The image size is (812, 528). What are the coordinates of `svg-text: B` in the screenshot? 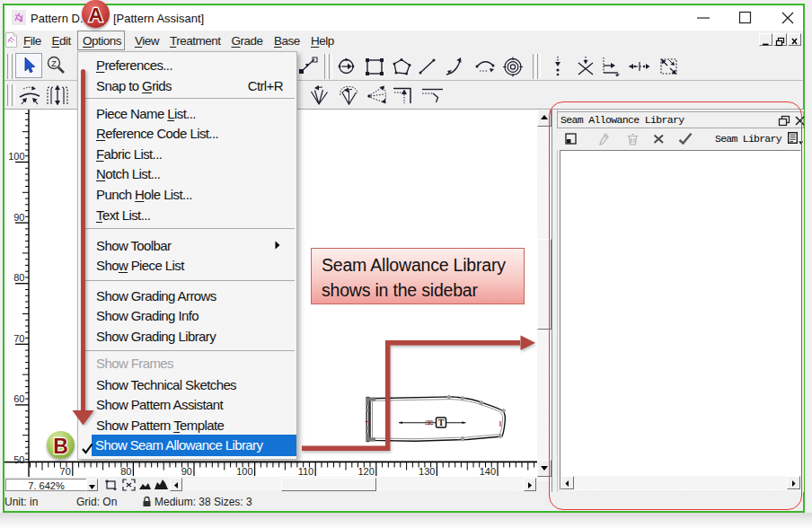 It's located at (61, 446).